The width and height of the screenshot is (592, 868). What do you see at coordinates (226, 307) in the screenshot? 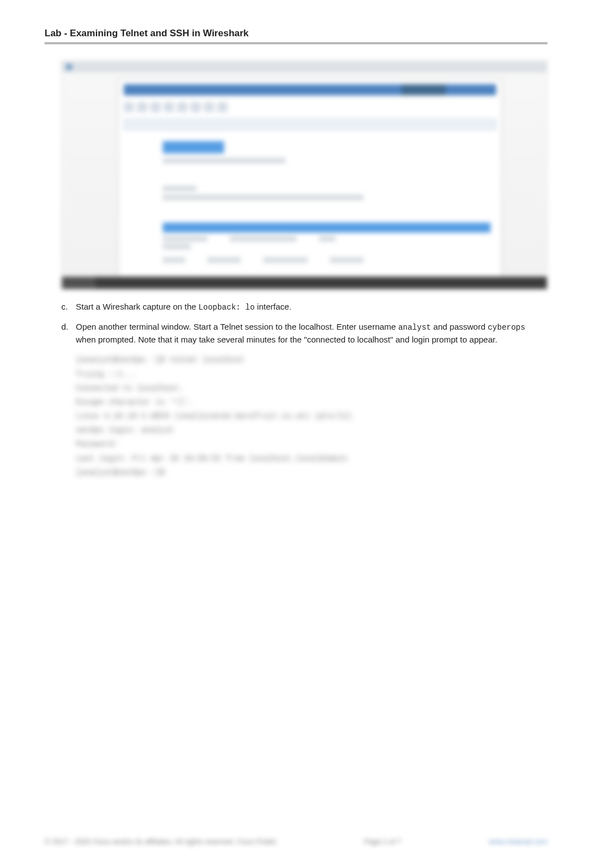
I see `inline-code: Loopback: lo` at bounding box center [226, 307].